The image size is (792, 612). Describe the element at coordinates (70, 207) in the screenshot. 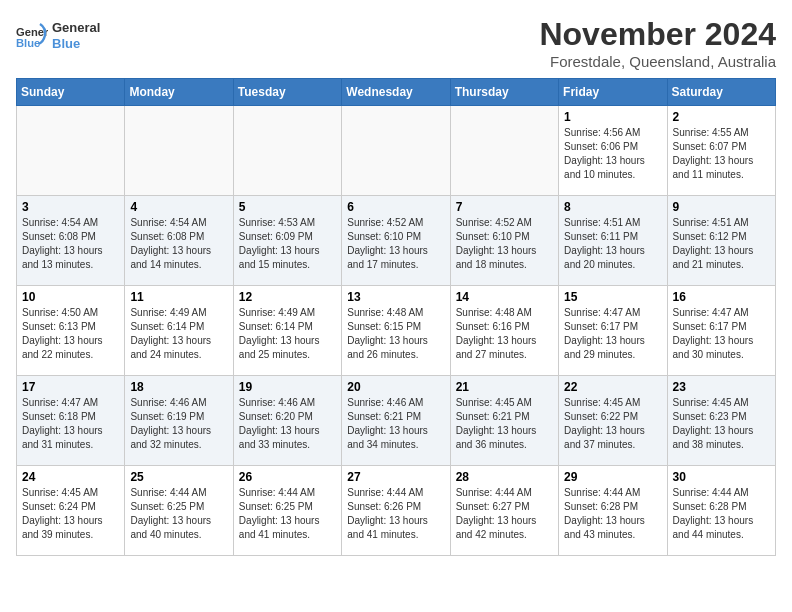

I see `day-number: 3` at that location.